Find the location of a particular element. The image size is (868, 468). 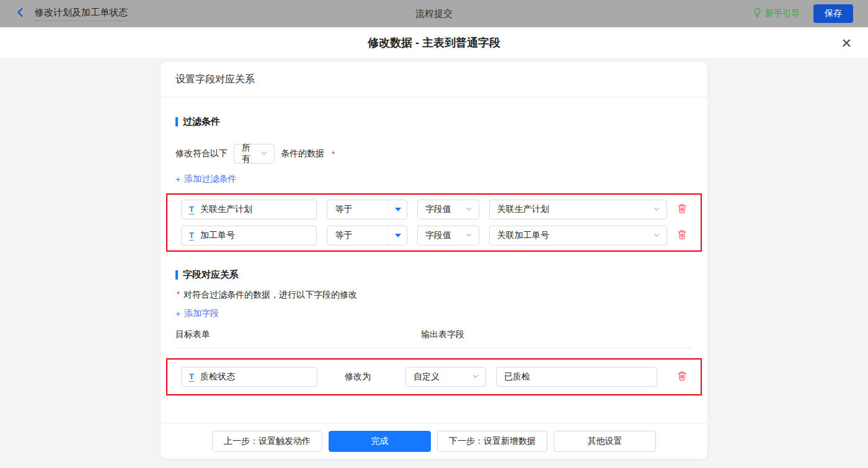

filter-row: T 关联生产计划 等于 字段值 is located at coordinates (434, 210).